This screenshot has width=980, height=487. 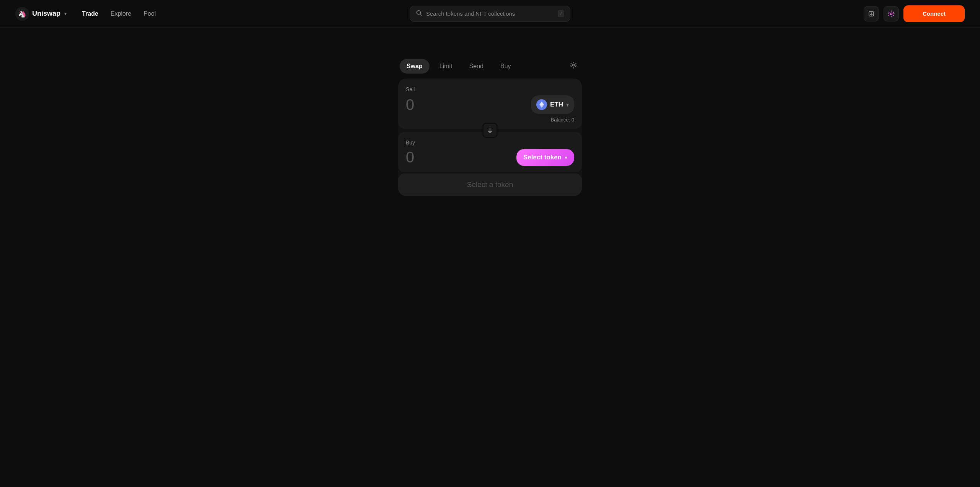 What do you see at coordinates (490, 89) in the screenshot?
I see `sell-label: Sell` at bounding box center [490, 89].